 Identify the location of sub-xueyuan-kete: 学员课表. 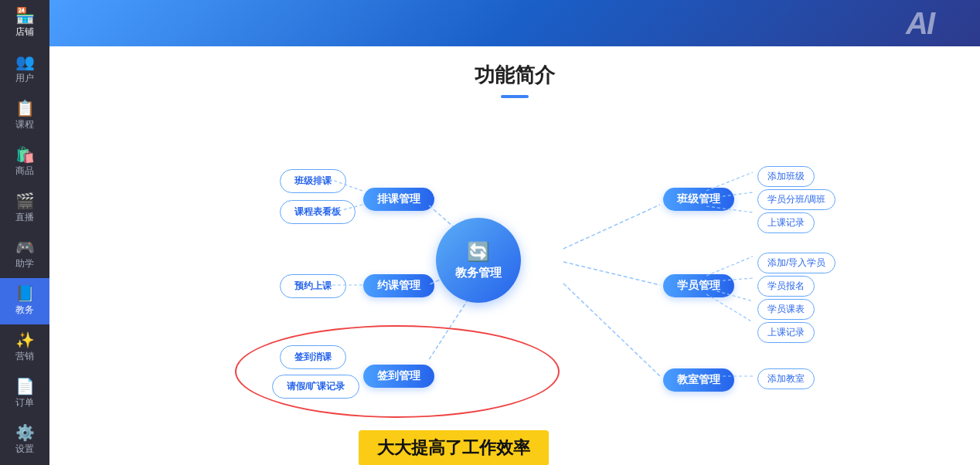
(786, 309).